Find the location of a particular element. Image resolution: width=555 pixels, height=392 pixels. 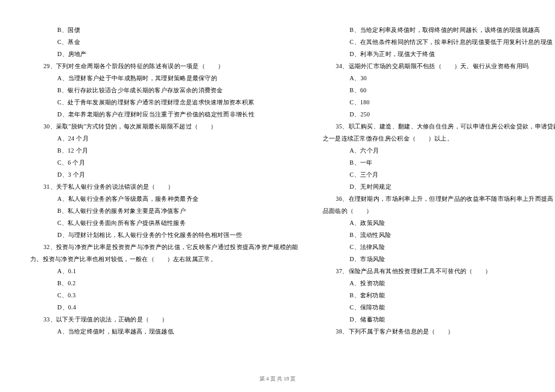

text-line: C、私人银行业务面向所有客户提供基础性服务 is located at coordinates (164, 223).